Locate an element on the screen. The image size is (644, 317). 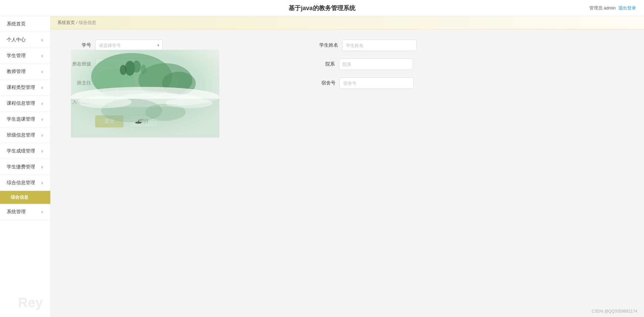
sidebar-item-home: 系统首页 is located at coordinates (25, 24).